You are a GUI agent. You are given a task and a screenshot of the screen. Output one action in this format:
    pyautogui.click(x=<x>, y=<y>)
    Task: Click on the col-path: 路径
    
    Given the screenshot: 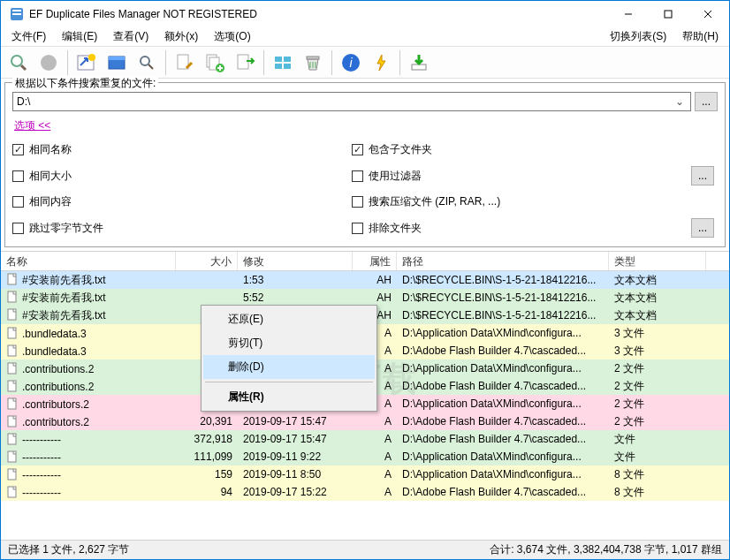 What is the action you would take?
    pyautogui.click(x=503, y=261)
    